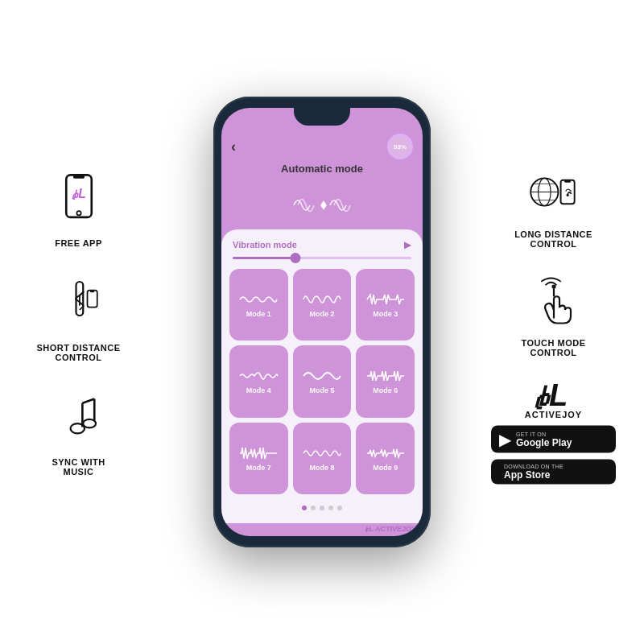 This screenshot has height=644, width=644. I want to click on mode-8-button: Mode 8, so click(322, 459).